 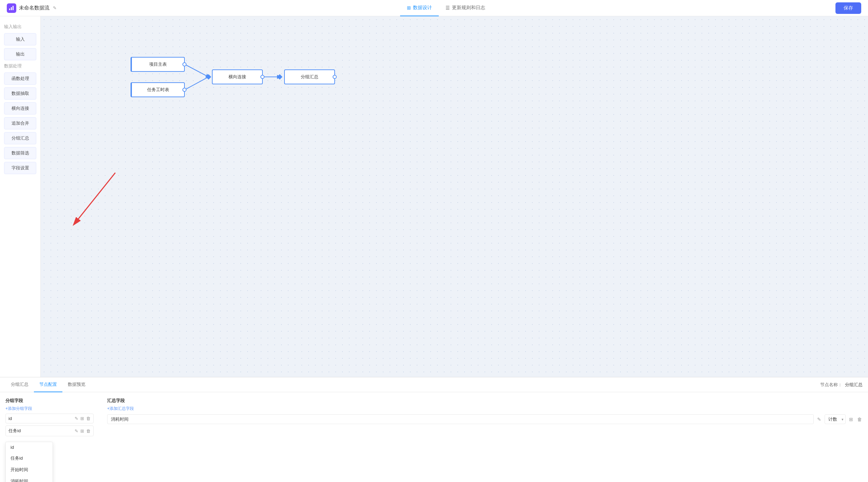 I want to click on dropdown-list: id 任务id 开始时间 消耗时间 工作内容 创建者id 更新人 创建时间 更新…, so click(x=29, y=462).